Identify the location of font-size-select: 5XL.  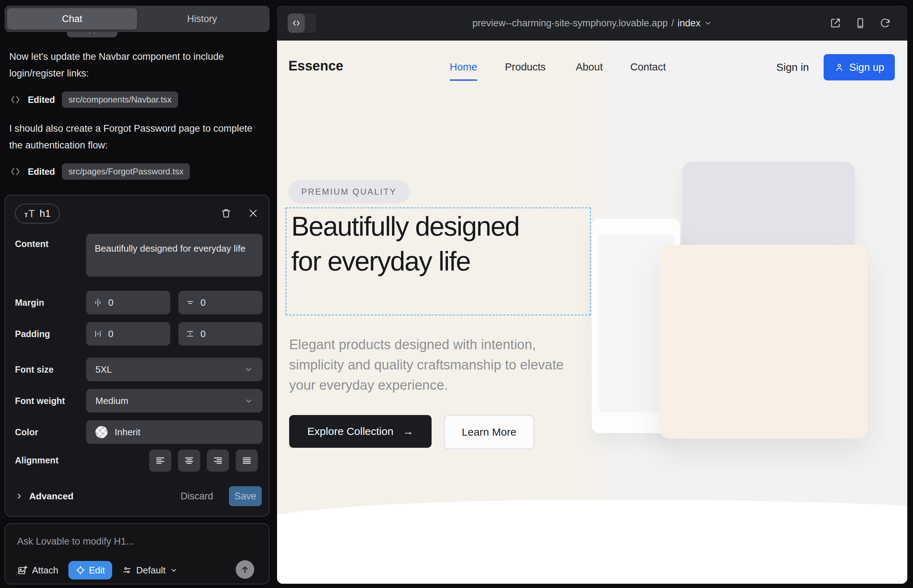
(174, 370).